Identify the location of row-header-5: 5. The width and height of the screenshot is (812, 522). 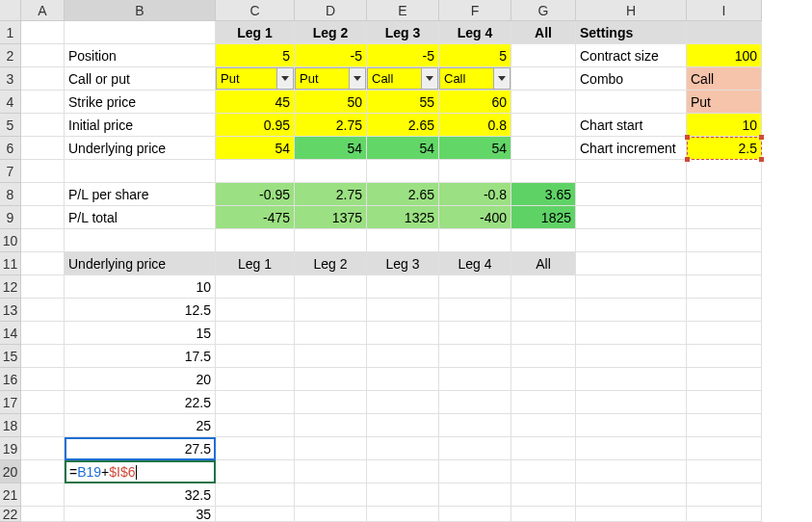
(11, 125).